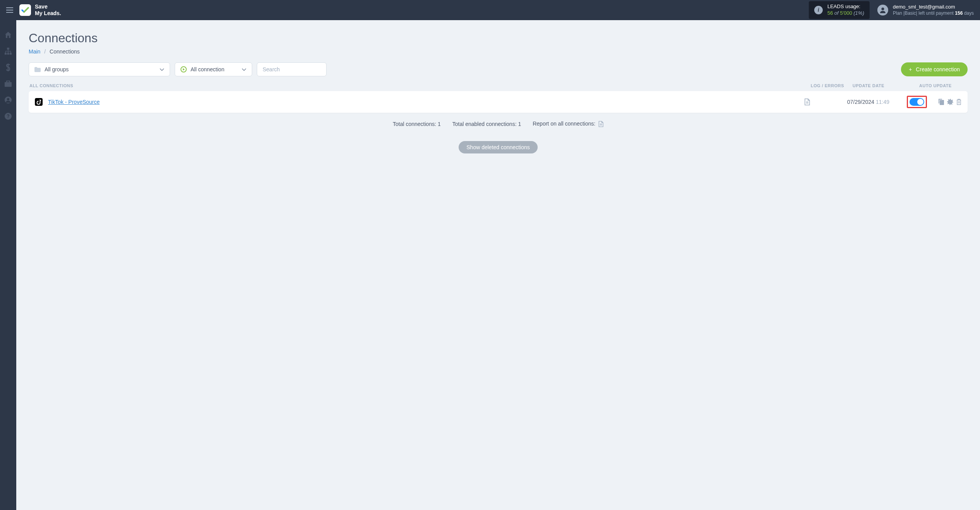 The image size is (980, 510). Describe the element at coordinates (8, 51) in the screenshot. I see `sitemap-icon` at that location.